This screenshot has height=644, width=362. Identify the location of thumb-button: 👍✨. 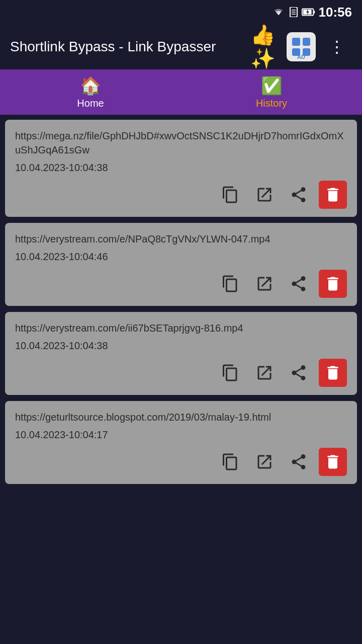
(265, 47).